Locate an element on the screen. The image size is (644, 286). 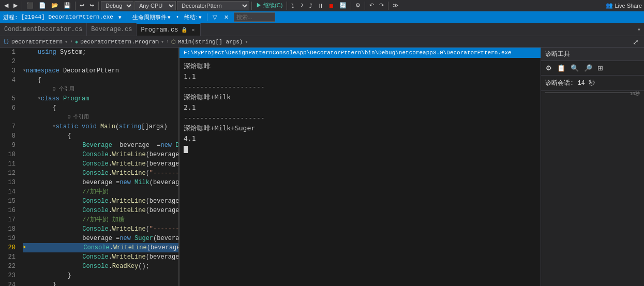
expand-btn: ⤢ is located at coordinates (636, 42).